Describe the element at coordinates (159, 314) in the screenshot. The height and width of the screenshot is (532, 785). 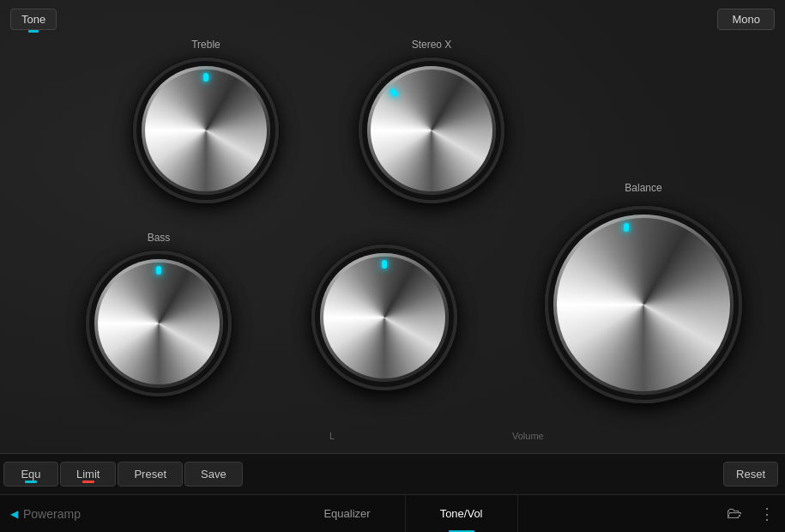
I see `bass-knob-wrap: Bass` at that location.